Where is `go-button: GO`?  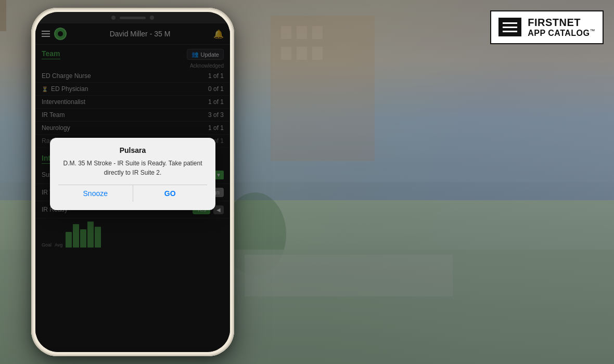 go-button: GO is located at coordinates (170, 193).